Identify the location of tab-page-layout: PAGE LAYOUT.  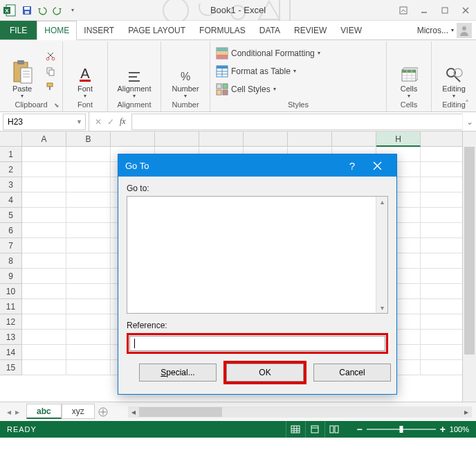
(156, 30).